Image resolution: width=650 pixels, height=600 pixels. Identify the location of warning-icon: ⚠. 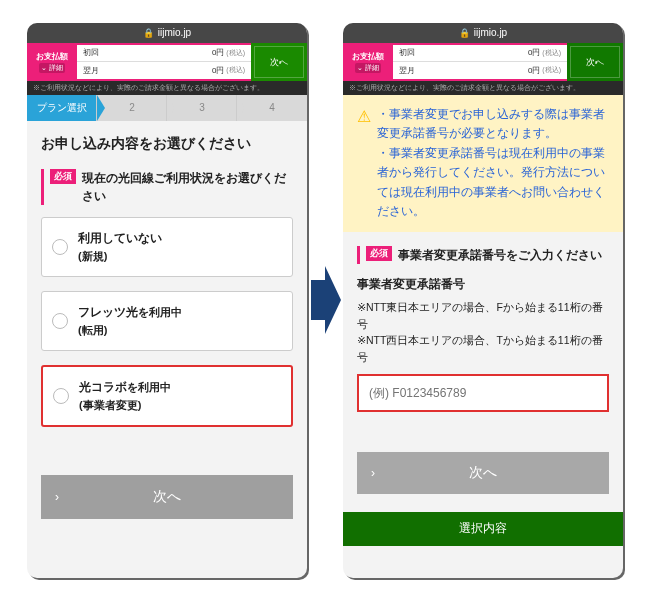
(364, 116).